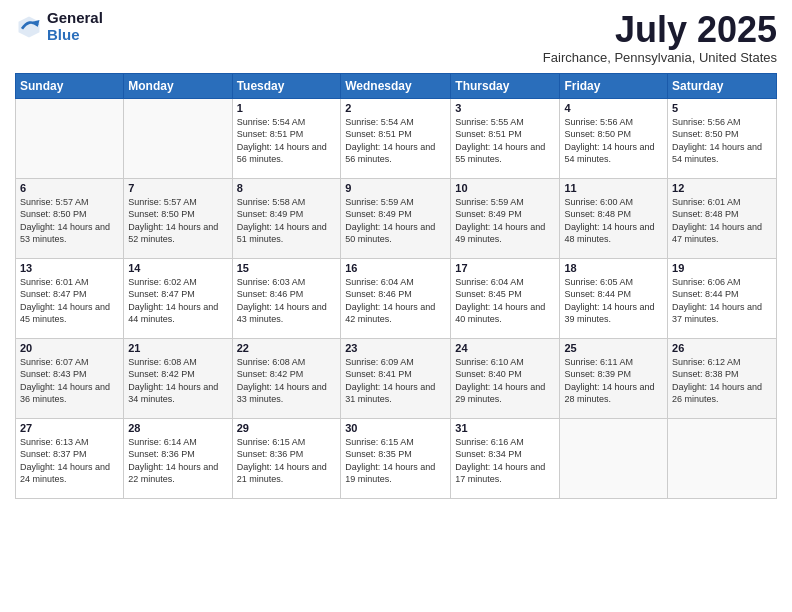  What do you see at coordinates (178, 348) in the screenshot?
I see `day-number: 21` at bounding box center [178, 348].